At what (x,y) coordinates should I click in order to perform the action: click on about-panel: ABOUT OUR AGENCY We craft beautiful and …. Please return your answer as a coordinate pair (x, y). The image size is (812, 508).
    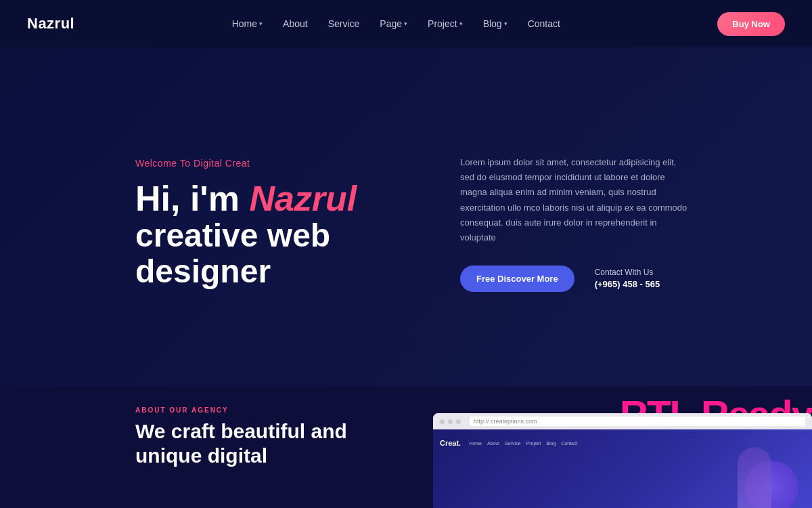
    Looking at the image, I should click on (203, 447).